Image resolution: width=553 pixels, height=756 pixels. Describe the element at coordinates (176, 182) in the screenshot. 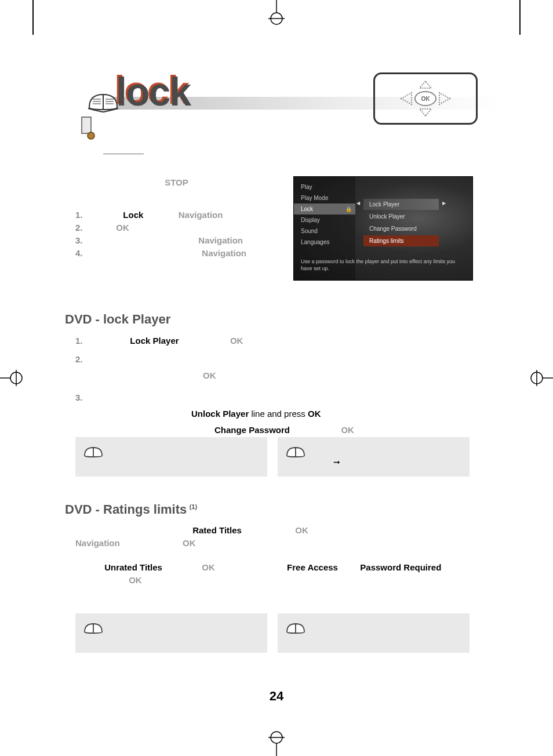

I see `stop-label: STOP` at that location.